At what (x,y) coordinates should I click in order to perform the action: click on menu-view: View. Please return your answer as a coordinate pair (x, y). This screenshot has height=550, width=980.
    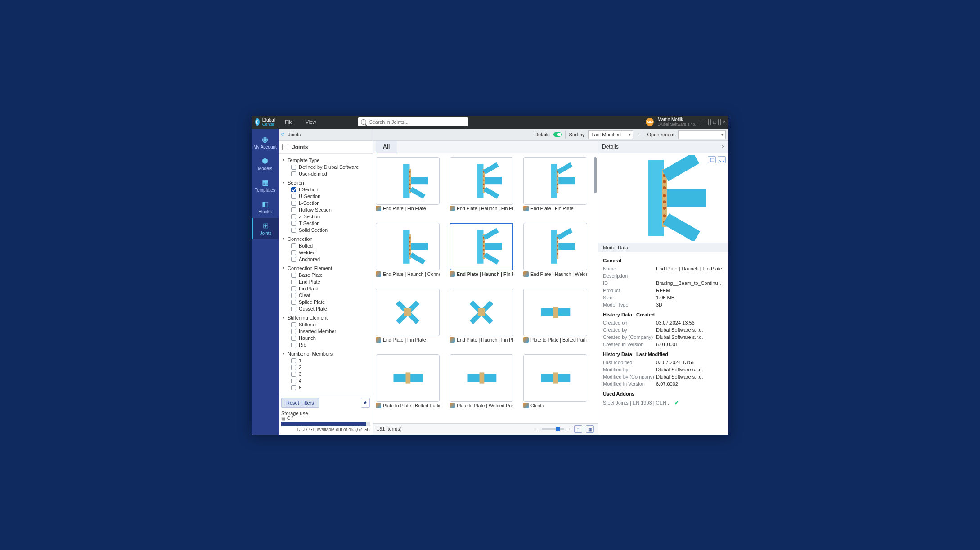
    Looking at the image, I should click on (311, 122).